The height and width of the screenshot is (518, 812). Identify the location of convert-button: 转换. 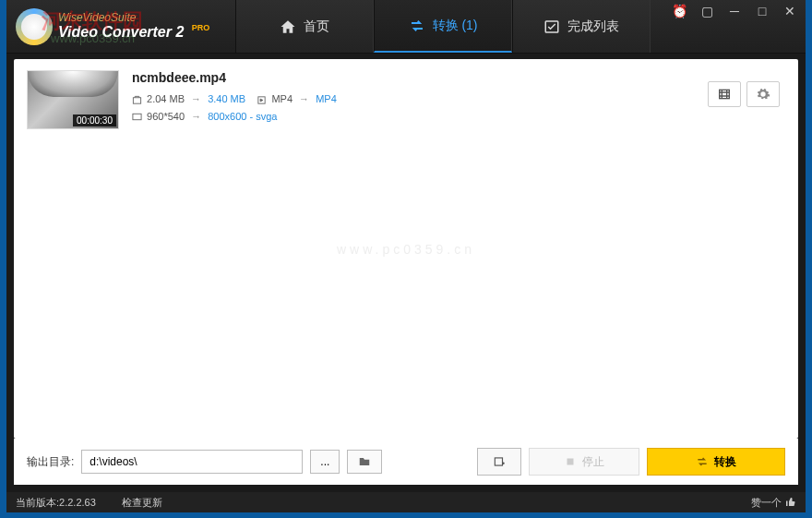
(716, 462).